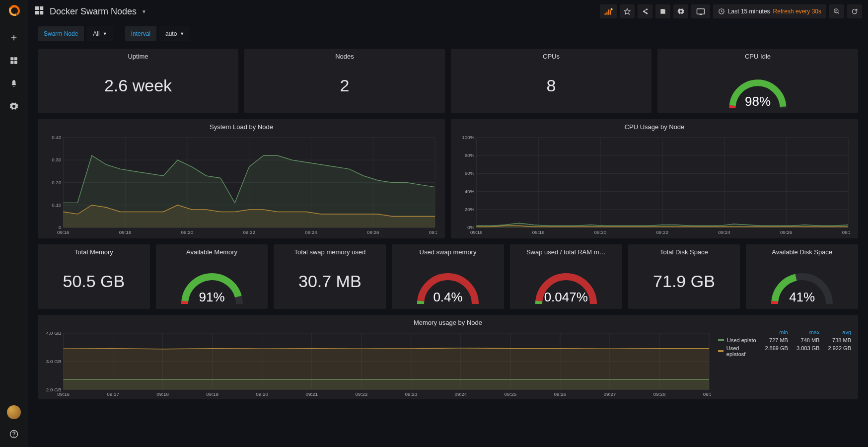 The width and height of the screenshot is (868, 447). Describe the element at coordinates (57, 160) in the screenshot. I see `svg-text: 0.30` at that location.